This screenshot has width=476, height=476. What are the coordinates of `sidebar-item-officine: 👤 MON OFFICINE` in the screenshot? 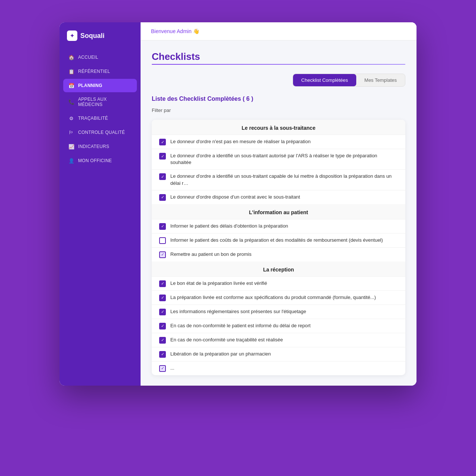 It's located at (100, 161).